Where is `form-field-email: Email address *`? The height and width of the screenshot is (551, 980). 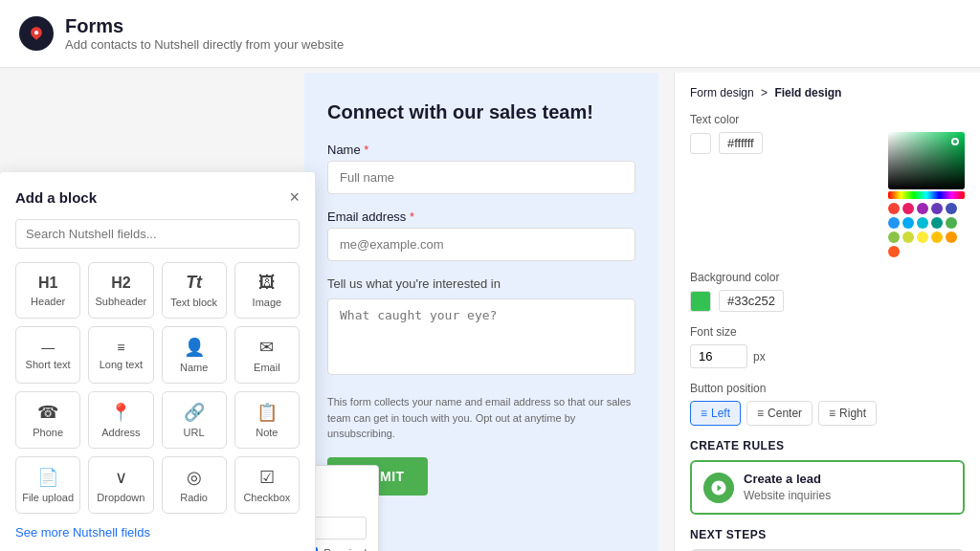 form-field-email: Email address * is located at coordinates (481, 235).